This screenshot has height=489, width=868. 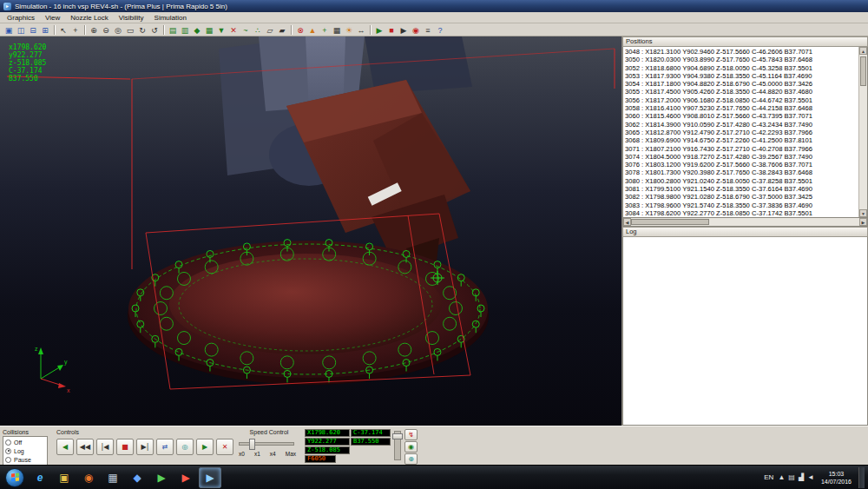 I want to click on zoom-slider, so click(x=398, y=446).